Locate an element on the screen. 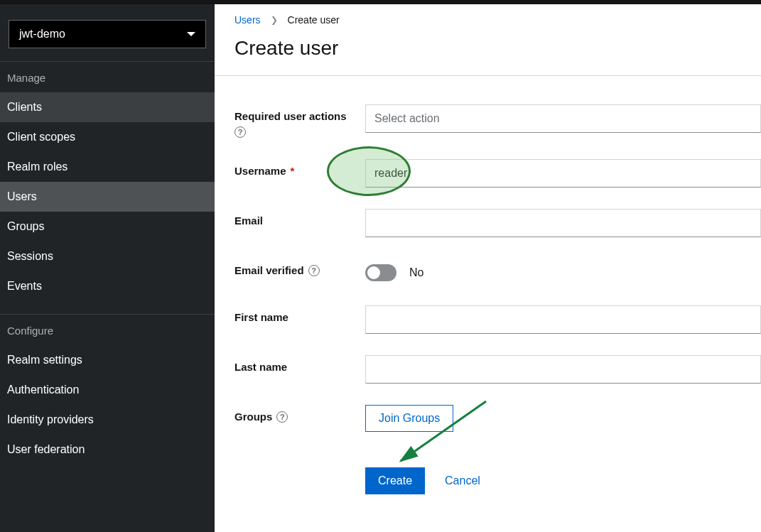  required-marker: * is located at coordinates (293, 170).